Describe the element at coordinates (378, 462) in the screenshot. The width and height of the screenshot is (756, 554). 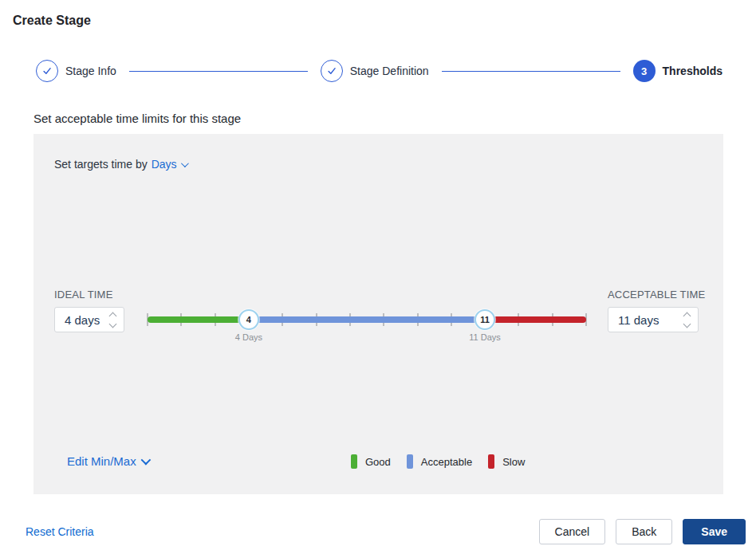
I see `legend-label: Good` at that location.